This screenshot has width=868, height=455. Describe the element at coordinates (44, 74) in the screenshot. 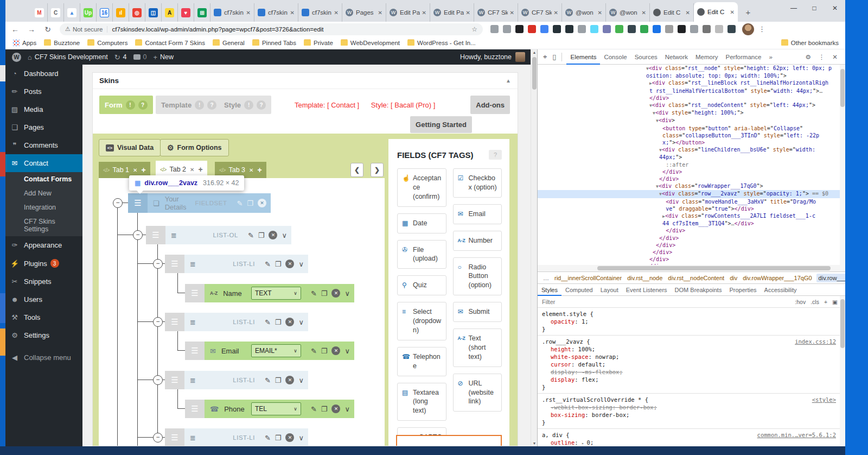

I see `sidebar-item-dashboard: ◔Dashboard` at that location.